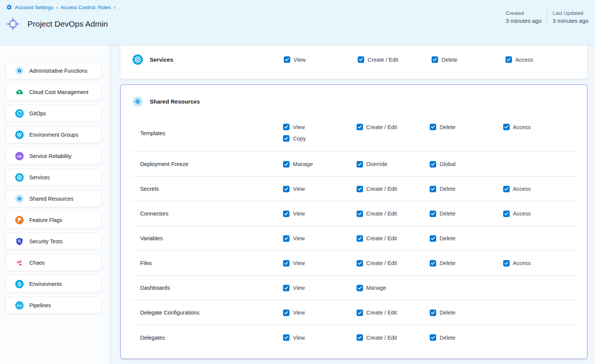 This screenshot has width=595, height=364. Describe the element at coordinates (53, 92) in the screenshot. I see `sidebar-item-cloud-cost-management: $Cloud Cost Management` at that location.